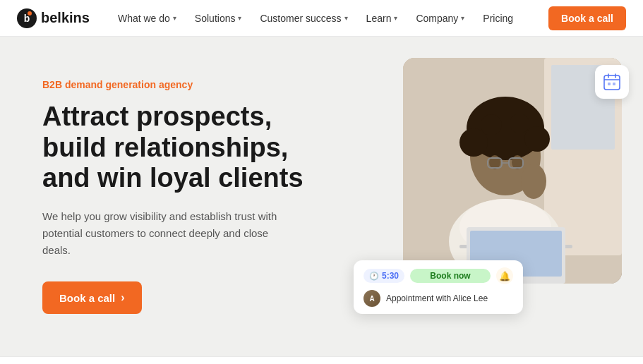 The height and width of the screenshot is (364, 643). Describe the element at coordinates (587, 18) in the screenshot. I see `nav-book-call-button: Book a call` at that location.